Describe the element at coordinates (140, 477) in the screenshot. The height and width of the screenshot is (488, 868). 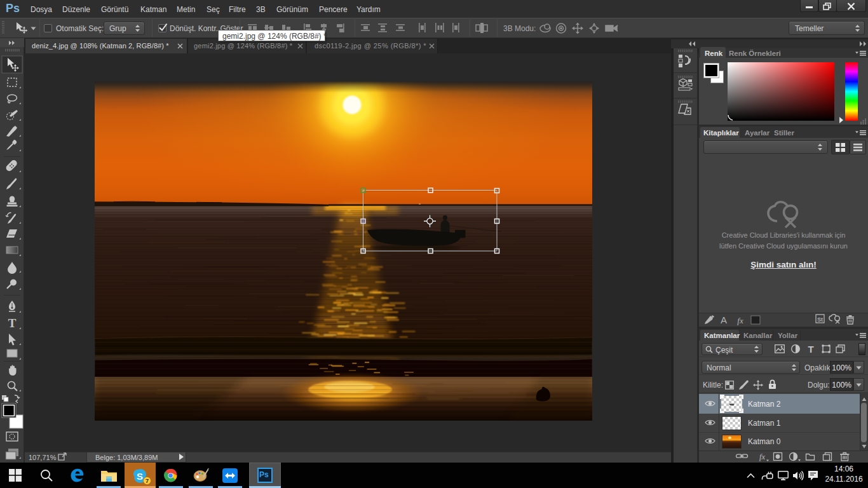
I see `svg-text: S` at that location.